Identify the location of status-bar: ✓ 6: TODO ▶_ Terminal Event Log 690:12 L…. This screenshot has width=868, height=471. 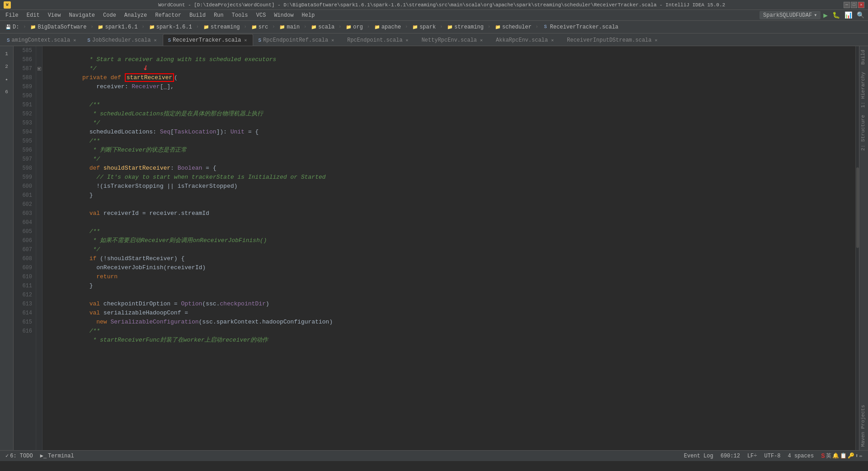
(434, 456).